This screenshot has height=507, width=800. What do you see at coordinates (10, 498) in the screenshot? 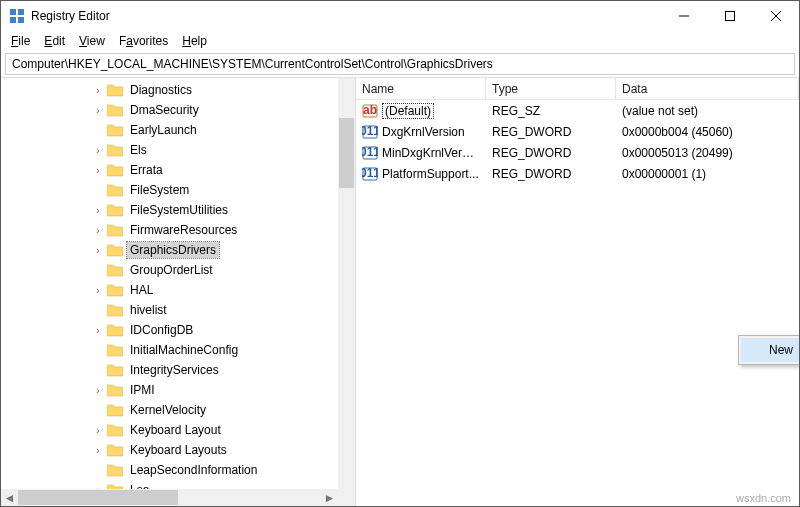
I see `scroll-left-icon: ◄` at bounding box center [10, 498].